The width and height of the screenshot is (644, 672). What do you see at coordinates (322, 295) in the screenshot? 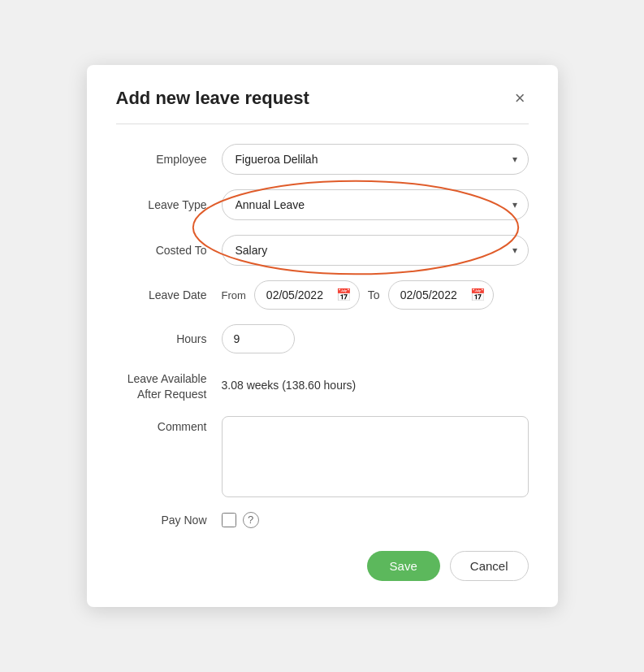
I see `leave-date-row: Leave Date From 📅 To 📅` at bounding box center [322, 295].